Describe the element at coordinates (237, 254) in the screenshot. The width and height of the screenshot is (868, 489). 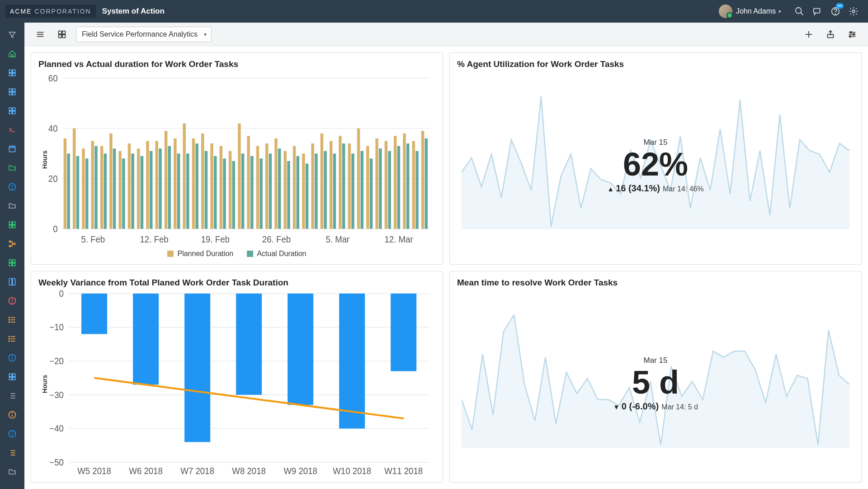
I see `chart-legend: Planned Duration Actual Duration` at that location.